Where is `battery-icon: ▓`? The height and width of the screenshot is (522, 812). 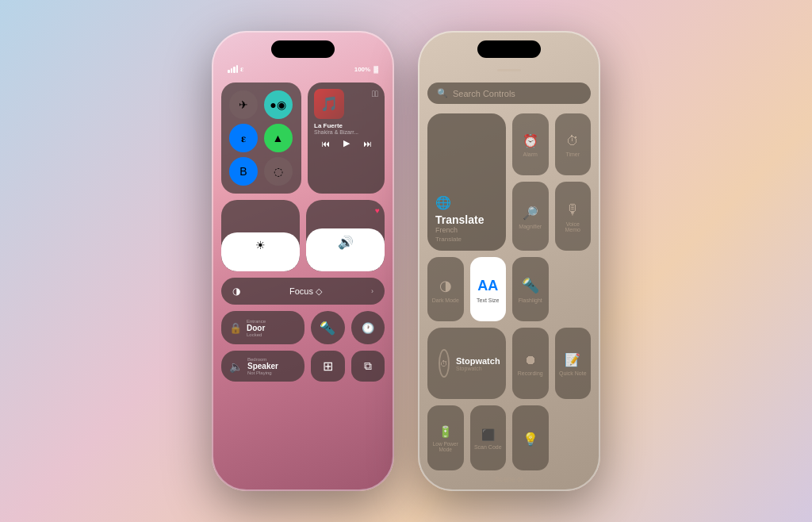
battery-icon: ▓ is located at coordinates (376, 70).